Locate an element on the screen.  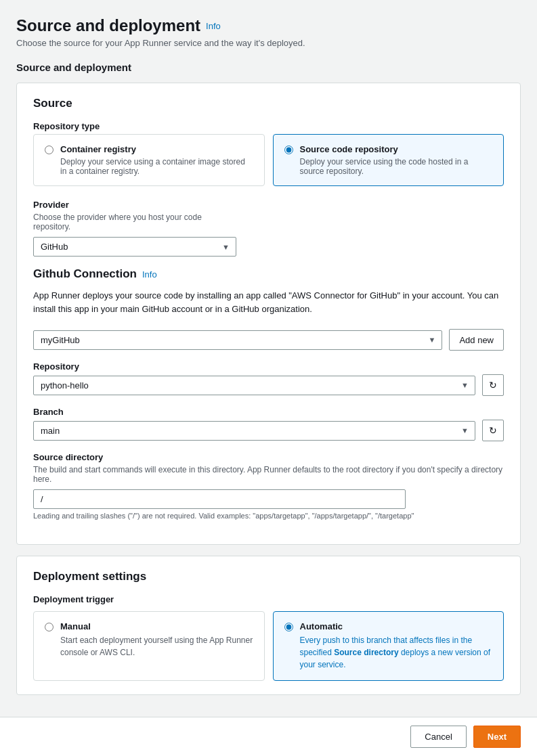
container-registry-title: Container registry is located at coordinates (157, 149).